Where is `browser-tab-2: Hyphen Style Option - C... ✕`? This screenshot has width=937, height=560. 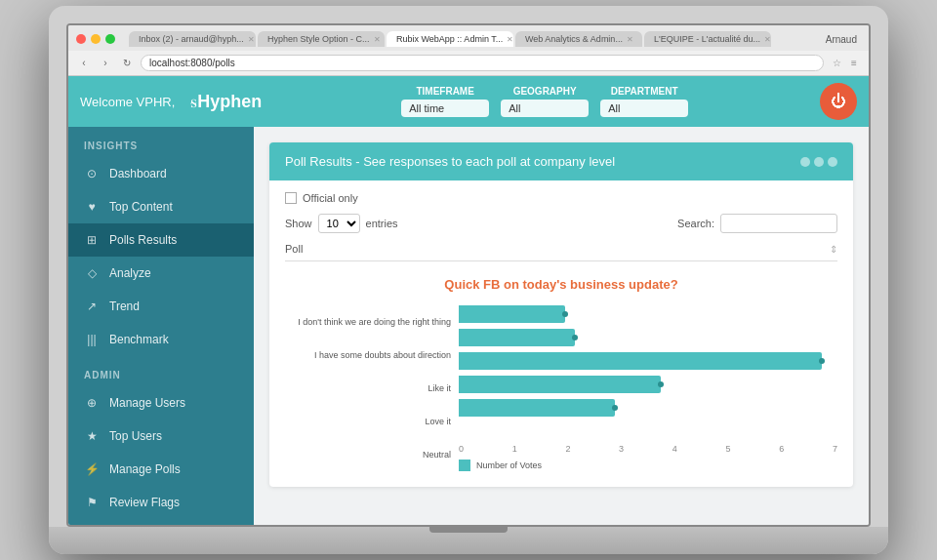
browser-tab-2: Hyphen Style Option - C... ✕ is located at coordinates (321, 39).